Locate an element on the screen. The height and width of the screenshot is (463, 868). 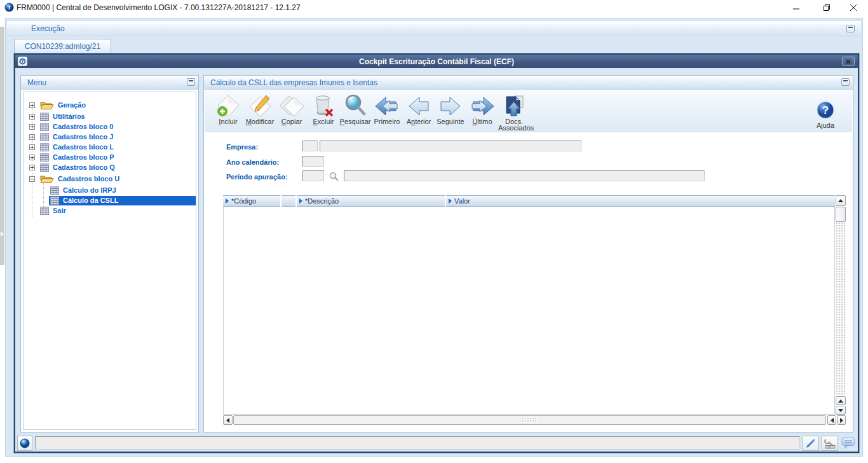
scroll-right-button is located at coordinates (841, 420).